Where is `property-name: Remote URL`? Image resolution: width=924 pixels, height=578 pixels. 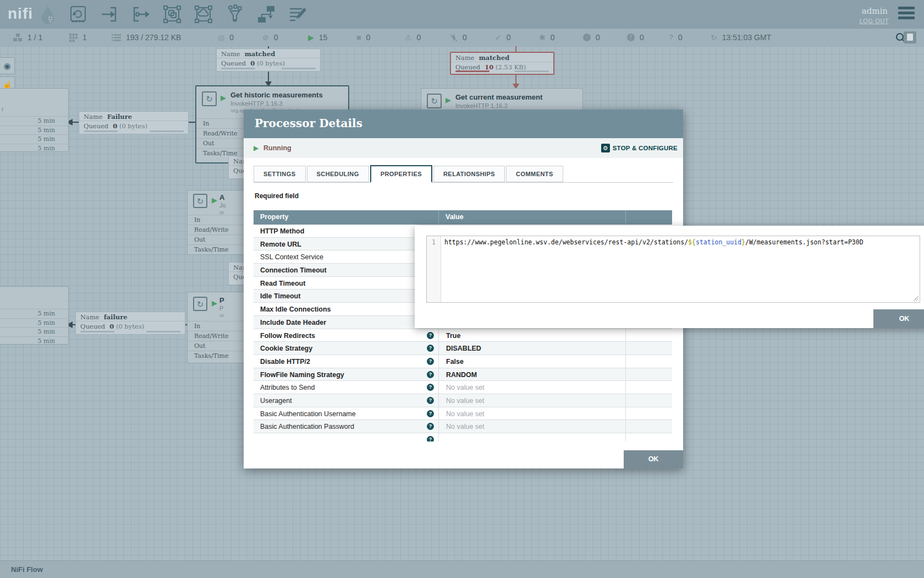 property-name: Remote URL is located at coordinates (280, 244).